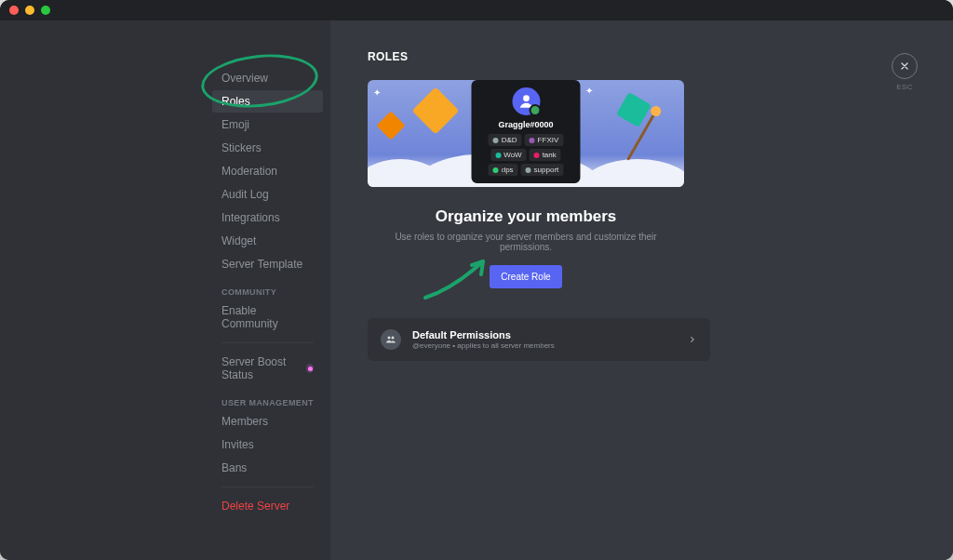 This screenshot has width=953, height=560. Describe the element at coordinates (242, 148) in the screenshot. I see `sidebar-item-label: Stickers` at that location.